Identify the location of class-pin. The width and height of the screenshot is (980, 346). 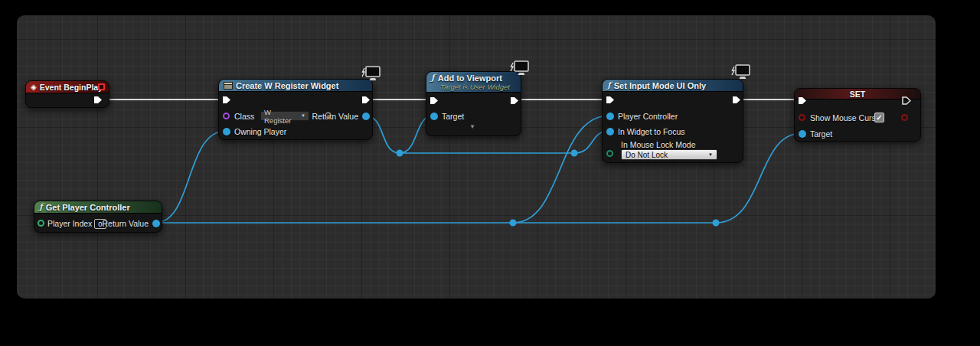
(227, 116).